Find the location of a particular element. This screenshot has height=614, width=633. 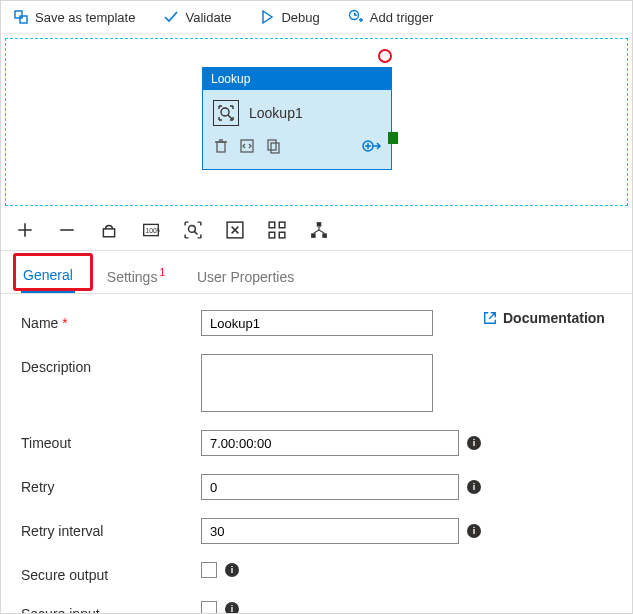

activity-name: Lookup1 is located at coordinates (276, 113).